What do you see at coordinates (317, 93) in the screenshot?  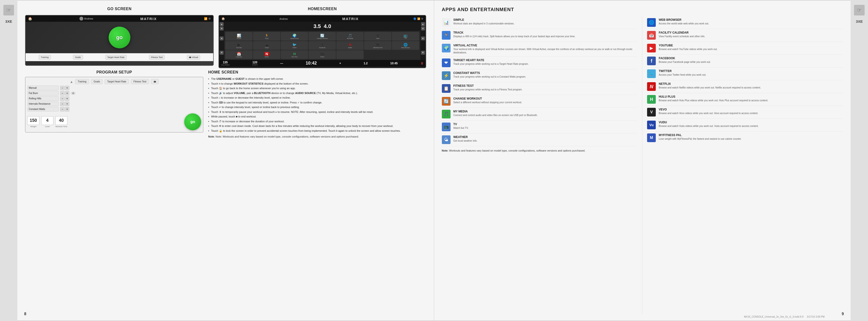 I see `hs-bullet-4: Touch 🔊 to adjust VOLUME, pair a BLUETOO…` at bounding box center [317, 93].